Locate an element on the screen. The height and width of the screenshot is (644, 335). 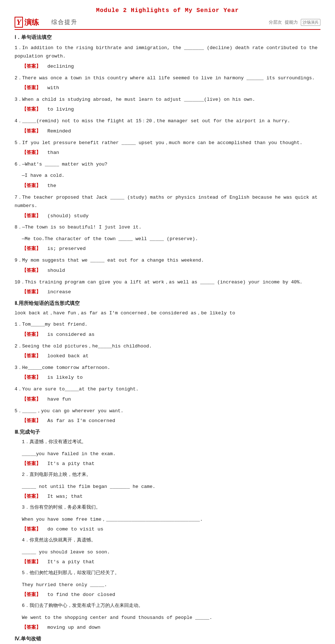
answer-bracket-0-1: 【答案】 is located at coordinates (31, 88).